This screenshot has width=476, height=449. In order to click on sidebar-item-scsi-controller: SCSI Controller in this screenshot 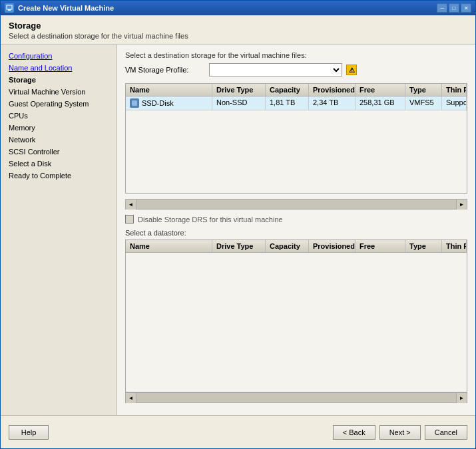, I will do `click(59, 152)`.